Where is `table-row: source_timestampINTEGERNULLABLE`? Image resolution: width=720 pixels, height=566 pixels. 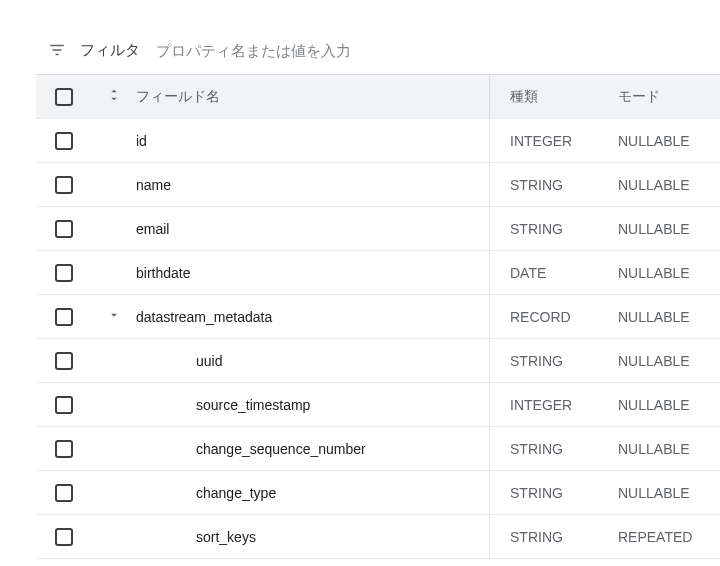
table-row: source_timestampINTEGERNULLABLE is located at coordinates (378, 405).